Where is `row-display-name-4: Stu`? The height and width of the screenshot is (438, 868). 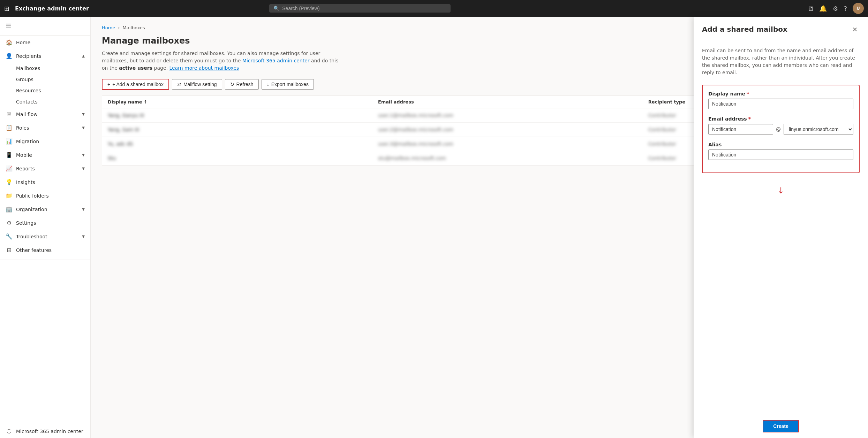
row-display-name-4: Stu is located at coordinates (243, 158).